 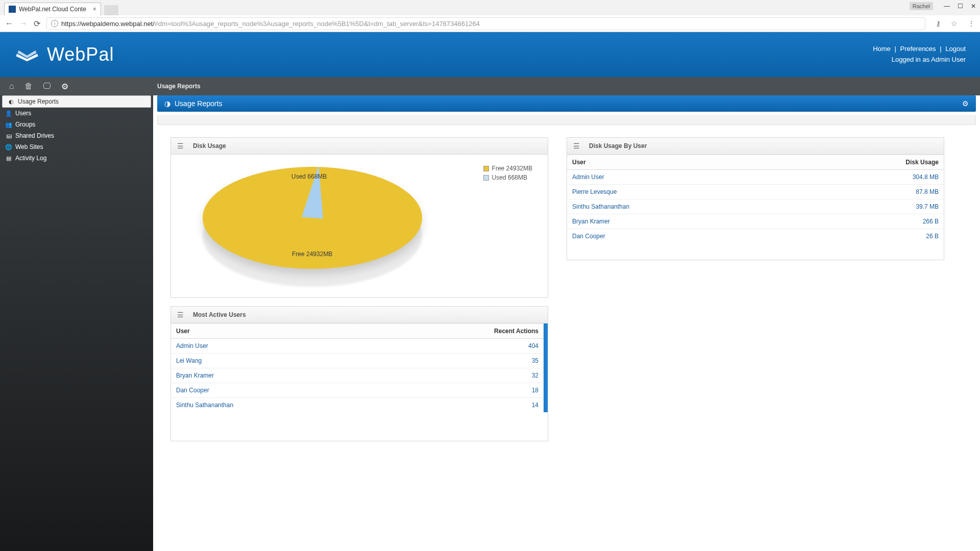 I want to click on globe-icon: 🌐, so click(x=9, y=147).